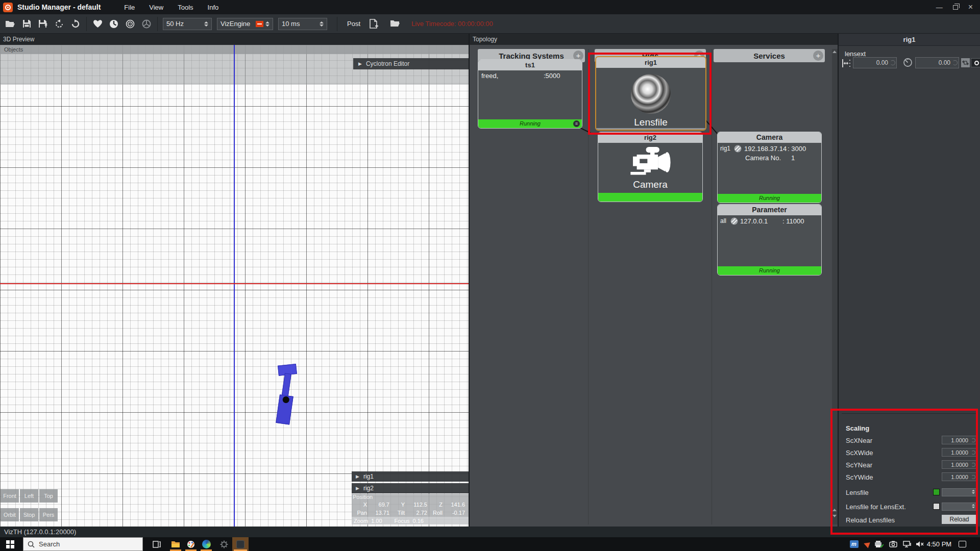 The image size is (980, 551). I want to click on frequency-select: 50 Hz, so click(187, 24).